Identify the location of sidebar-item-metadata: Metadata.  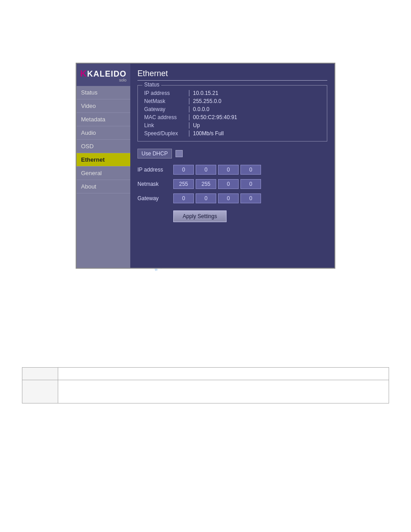
(103, 120).